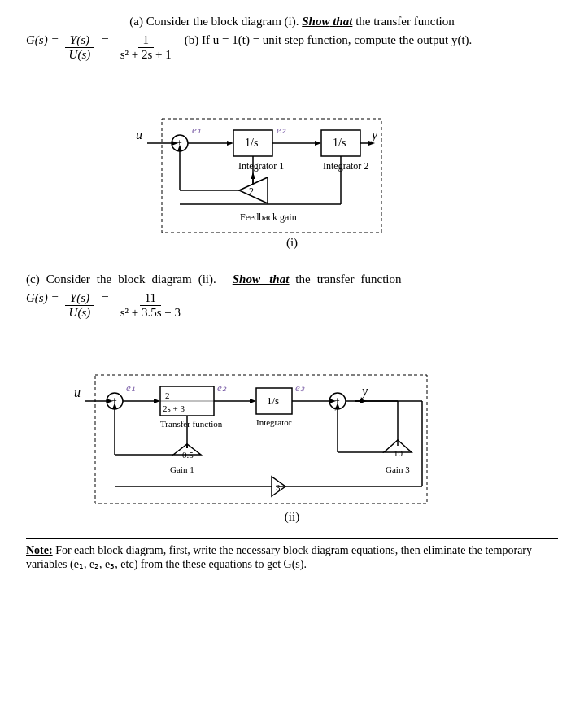  What do you see at coordinates (33, 280) in the screenshot?
I see `part-c-letter: (c)` at bounding box center [33, 280].